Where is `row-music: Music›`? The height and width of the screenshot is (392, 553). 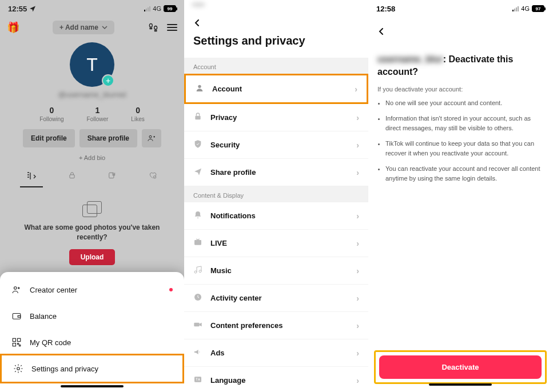
row-music: Music› is located at coordinates (276, 271).